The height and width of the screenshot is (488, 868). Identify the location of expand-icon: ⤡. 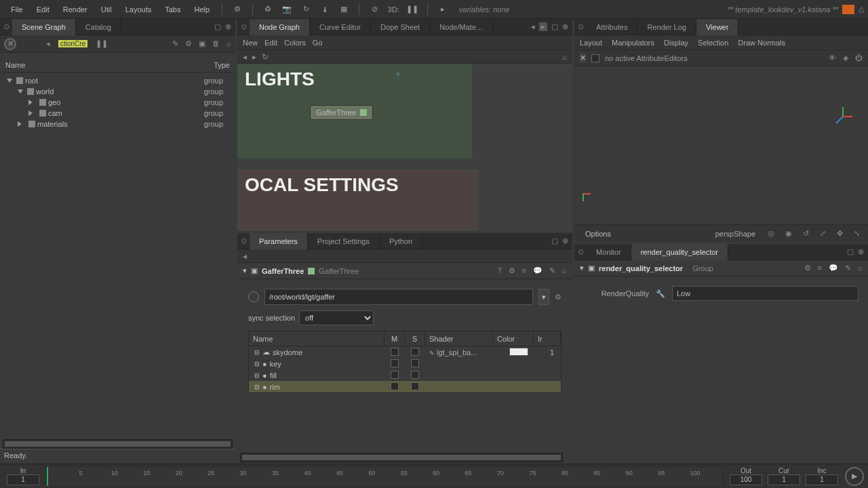
(857, 233).